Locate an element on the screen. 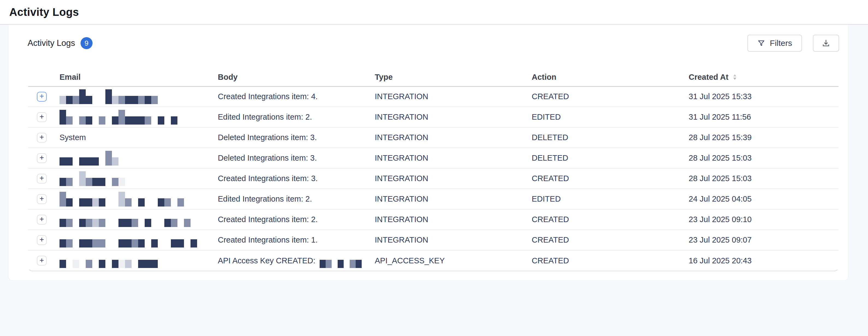 The height and width of the screenshot is (336, 868). column-header-email-label: Email is located at coordinates (70, 77).